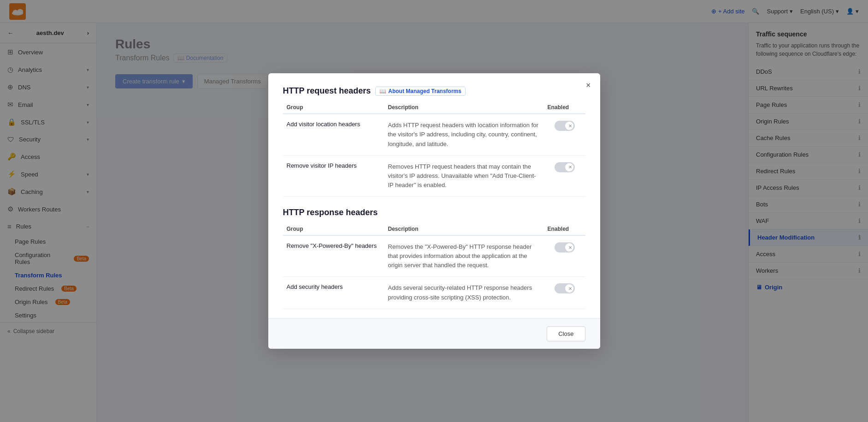  Describe the element at coordinates (434, 135) in the screenshot. I see `table-row: Add visitor location headers Adds HTTP r…` at that location.